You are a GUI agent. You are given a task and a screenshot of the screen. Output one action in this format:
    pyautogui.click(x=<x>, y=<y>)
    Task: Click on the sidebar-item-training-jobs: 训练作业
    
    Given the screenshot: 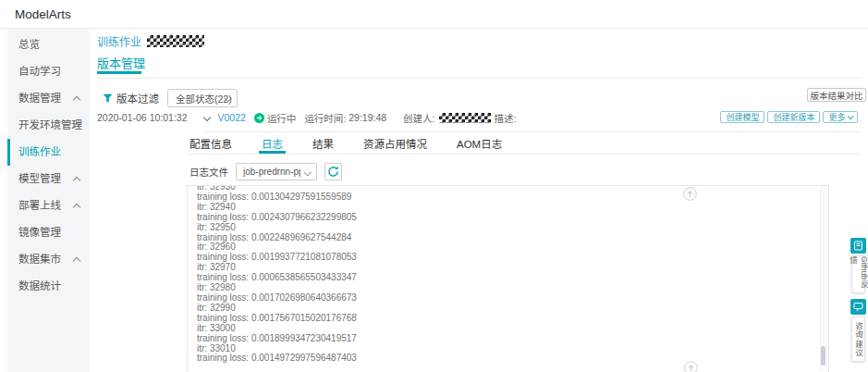 What is the action you would take?
    pyautogui.click(x=48, y=152)
    